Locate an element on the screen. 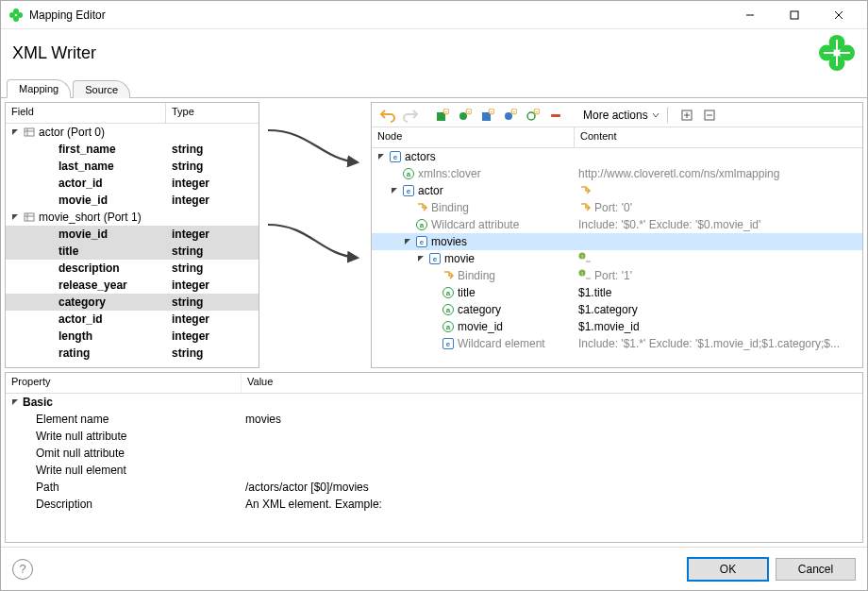 This screenshot has width=868, height=591. property-row: Write null element is located at coordinates (434, 470).